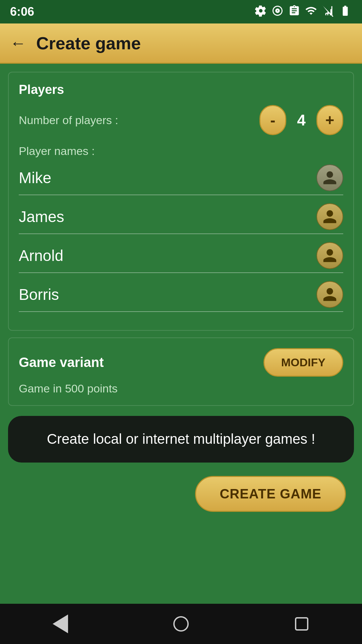 The image size is (362, 644). Describe the element at coordinates (303, 12) in the screenshot. I see `status-icons` at that location.